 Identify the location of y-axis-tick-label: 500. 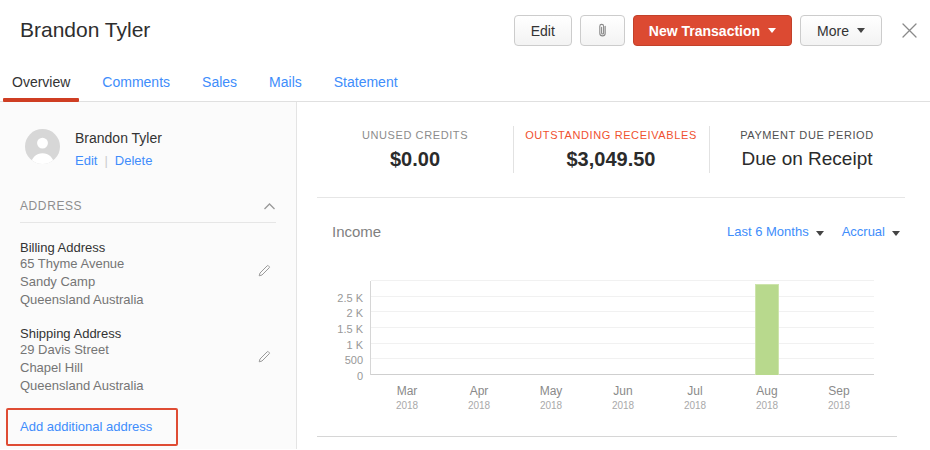
(335, 360).